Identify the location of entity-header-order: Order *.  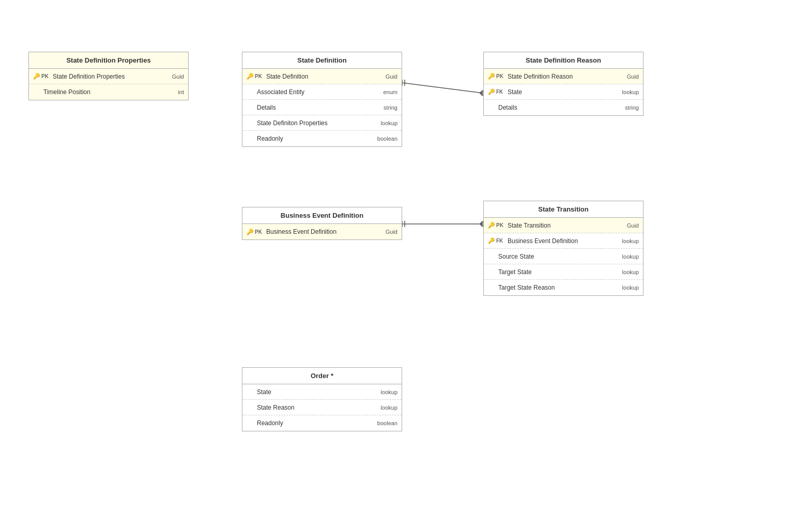
(322, 376).